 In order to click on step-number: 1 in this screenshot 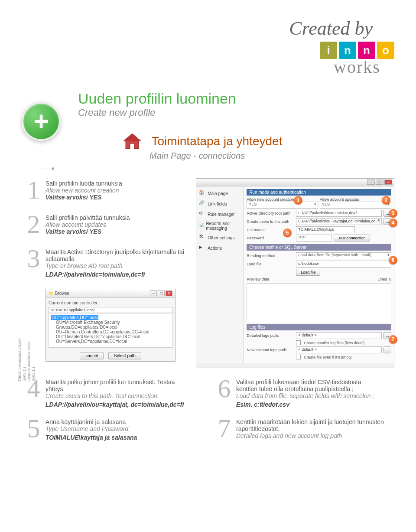, I will do `click(34, 190)`.